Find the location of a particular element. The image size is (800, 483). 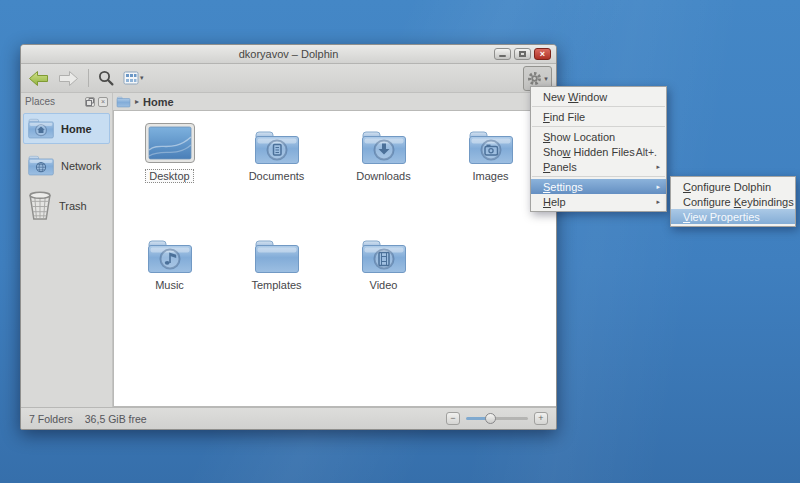

folder-item-music: Music is located at coordinates (170, 260).